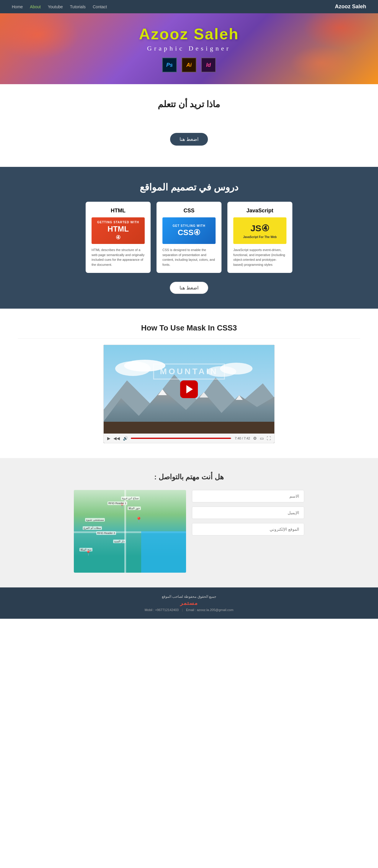  What do you see at coordinates (118, 222) in the screenshot?
I see `card-html-img-line1: GETTING STARTED WITH` at bounding box center [118, 222].